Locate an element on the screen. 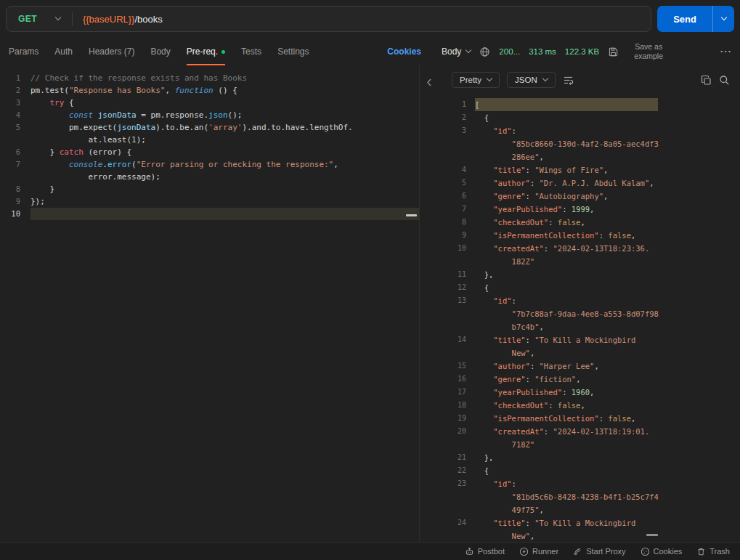  scrollbar-marker is located at coordinates (411, 215).